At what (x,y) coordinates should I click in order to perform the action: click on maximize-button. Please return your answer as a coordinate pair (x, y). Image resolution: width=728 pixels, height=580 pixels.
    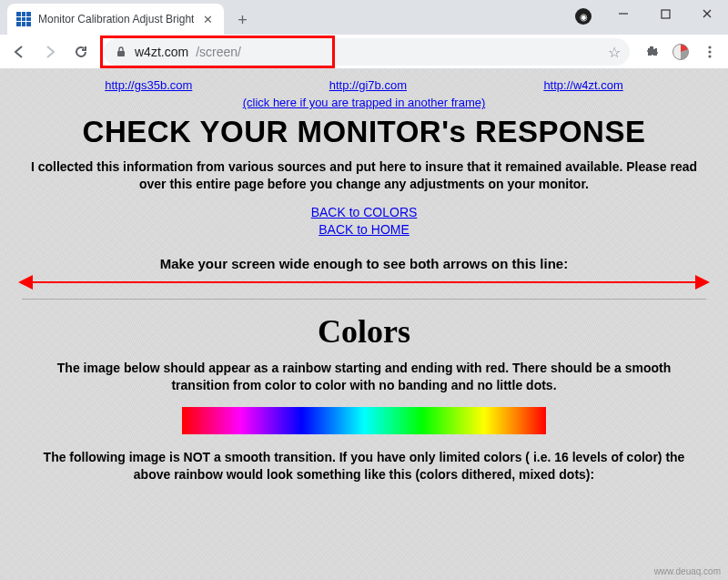
    Looking at the image, I should click on (665, 14).